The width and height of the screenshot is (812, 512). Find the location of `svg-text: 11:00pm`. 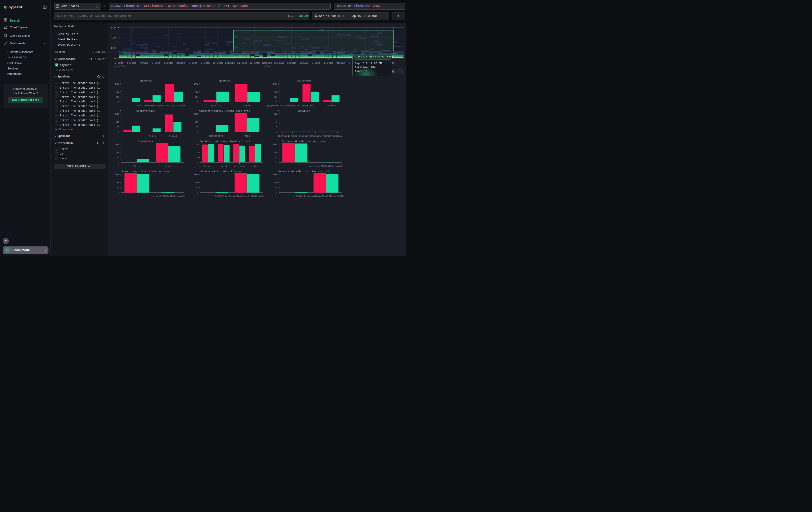

svg-text: 11:00pm is located at coordinates (242, 63).